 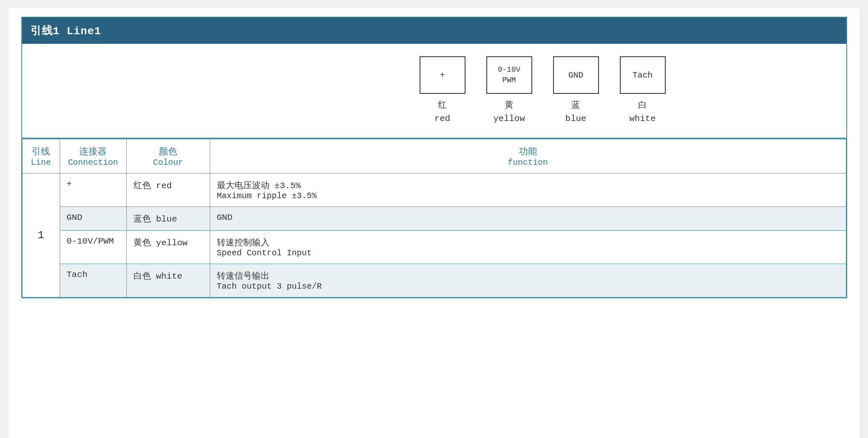 What do you see at coordinates (41, 151) in the screenshot?
I see `header-line-zh: 引线` at bounding box center [41, 151].